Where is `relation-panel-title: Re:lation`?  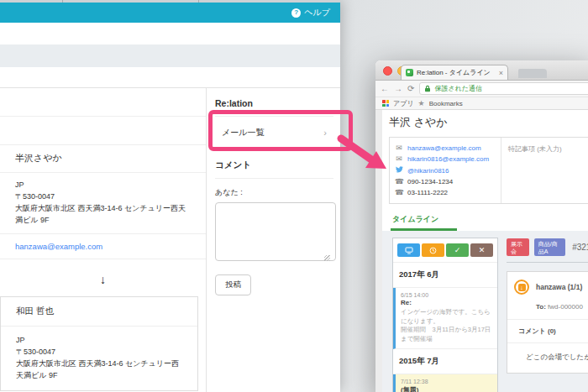
relation-panel-title: Re:lation is located at coordinates (274, 103).